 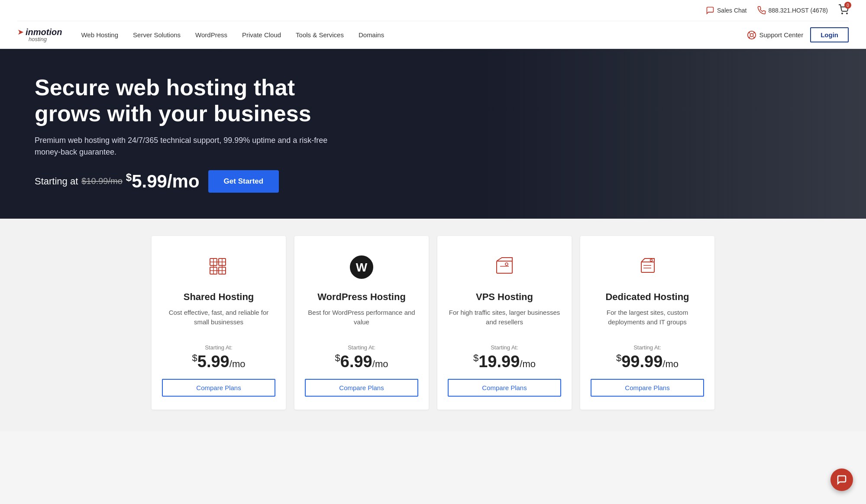 I want to click on wordpress-hosting-price: $6.99/mo, so click(x=362, y=362).